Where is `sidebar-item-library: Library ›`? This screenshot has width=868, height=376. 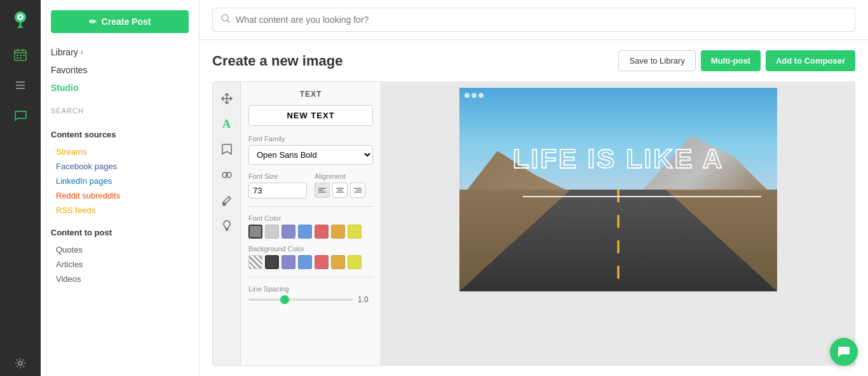 sidebar-item-library: Library › is located at coordinates (119, 52).